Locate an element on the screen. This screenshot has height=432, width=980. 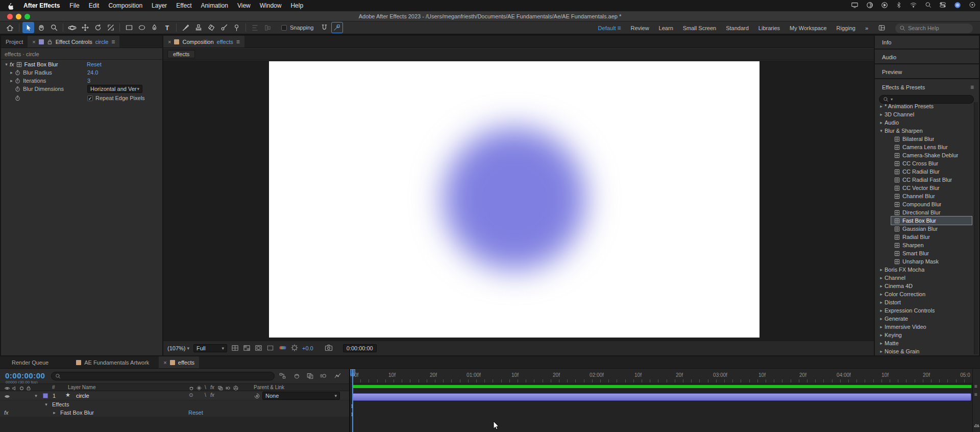
choose-grid-guides-icon is located at coordinates (235, 348).